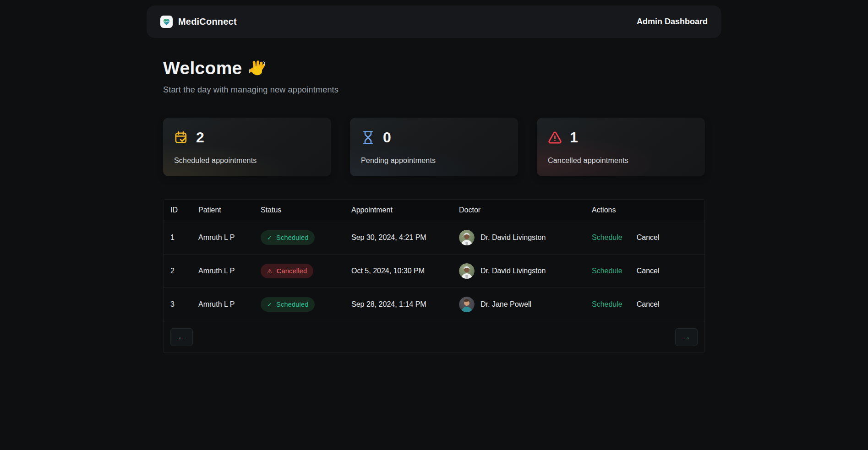 The height and width of the screenshot is (450, 868). Describe the element at coordinates (387, 137) in the screenshot. I see `stat-value-pending: 0` at that location.